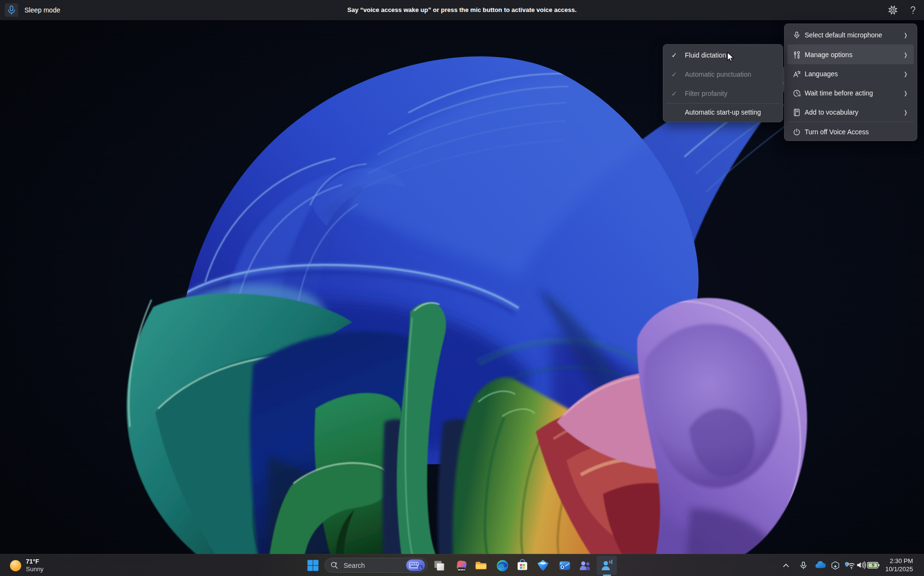 The width and height of the screenshot is (924, 576). I want to click on svg-text: L, so click(420, 568).